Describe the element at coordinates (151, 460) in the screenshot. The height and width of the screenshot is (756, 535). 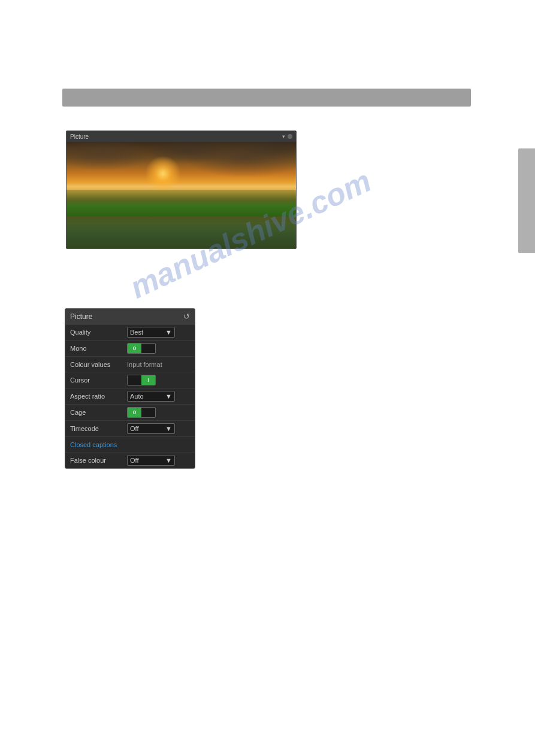
I see `false-colour-dropdown: Off ▼` at that location.